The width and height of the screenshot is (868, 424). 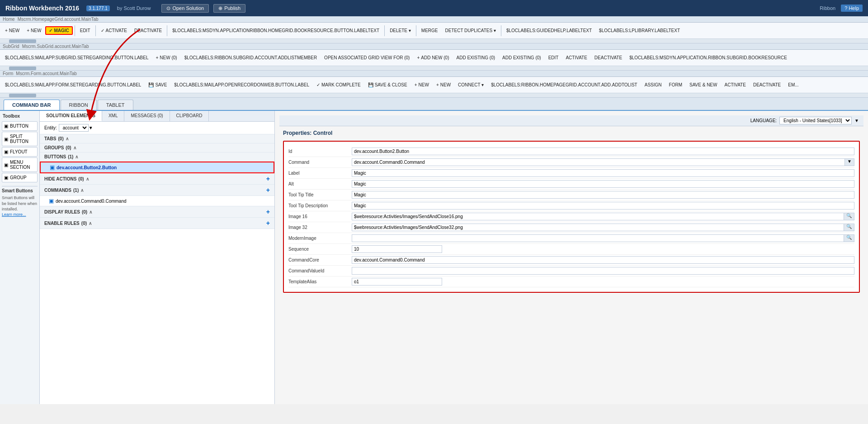 What do you see at coordinates (553, 58) in the screenshot?
I see `subgrid-edit-btn: EDIT` at bounding box center [553, 58].